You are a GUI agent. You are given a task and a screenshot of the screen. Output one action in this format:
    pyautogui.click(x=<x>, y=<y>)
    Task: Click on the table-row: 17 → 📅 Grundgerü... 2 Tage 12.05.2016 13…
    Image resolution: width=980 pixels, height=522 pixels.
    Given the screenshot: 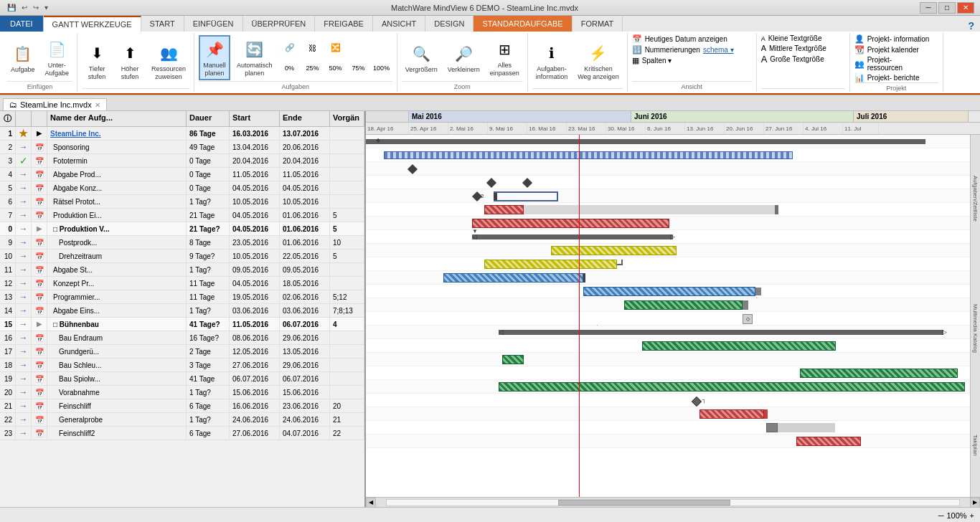 What is the action you would take?
    pyautogui.click(x=182, y=351)
    